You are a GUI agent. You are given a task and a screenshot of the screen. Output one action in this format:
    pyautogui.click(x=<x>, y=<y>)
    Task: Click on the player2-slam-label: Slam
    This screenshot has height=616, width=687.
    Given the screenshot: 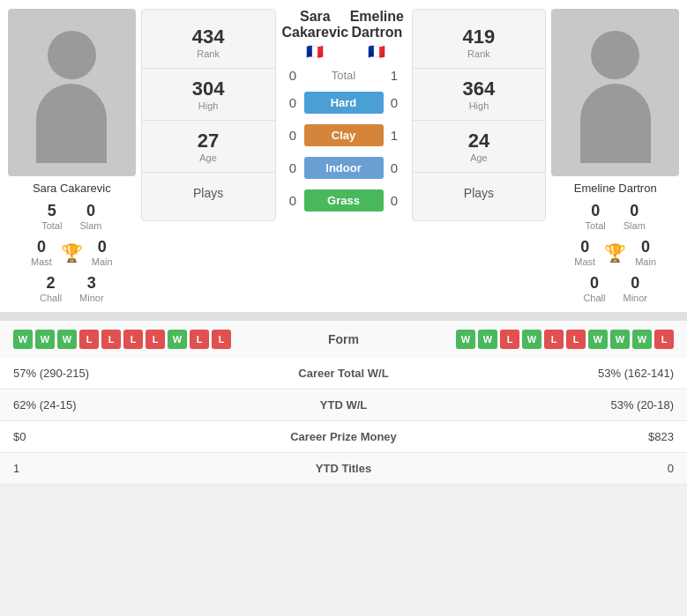 What is the action you would take?
    pyautogui.click(x=635, y=226)
    